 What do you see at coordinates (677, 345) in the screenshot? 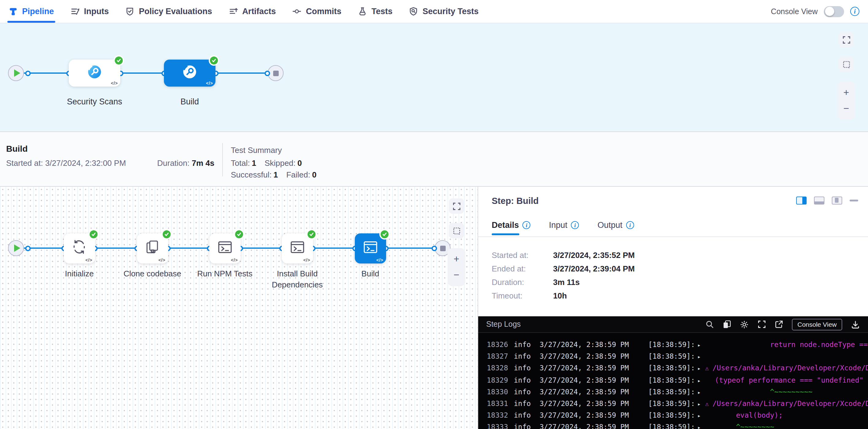
I see `log-row: 18326info3/27/2024, 2:38:59 PM[18:38:59]…` at bounding box center [677, 345].